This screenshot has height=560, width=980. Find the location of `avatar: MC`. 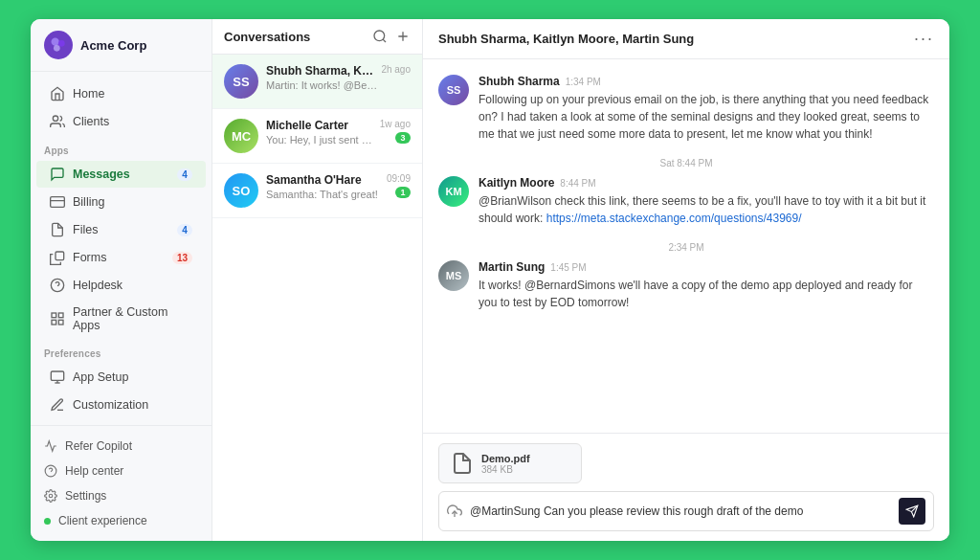

avatar: MC is located at coordinates (241, 136).